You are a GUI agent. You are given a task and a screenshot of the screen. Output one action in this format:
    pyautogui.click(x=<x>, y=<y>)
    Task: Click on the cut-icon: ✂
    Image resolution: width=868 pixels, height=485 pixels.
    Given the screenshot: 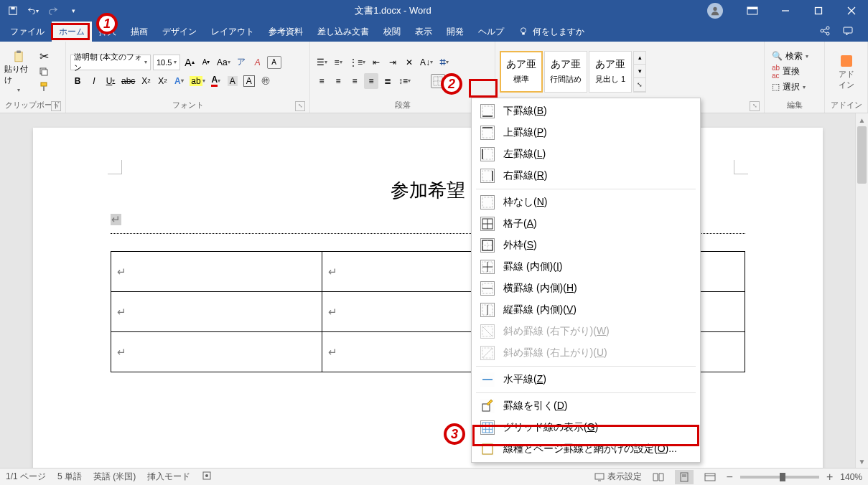 What is the action you would take?
    pyautogui.click(x=44, y=57)
    